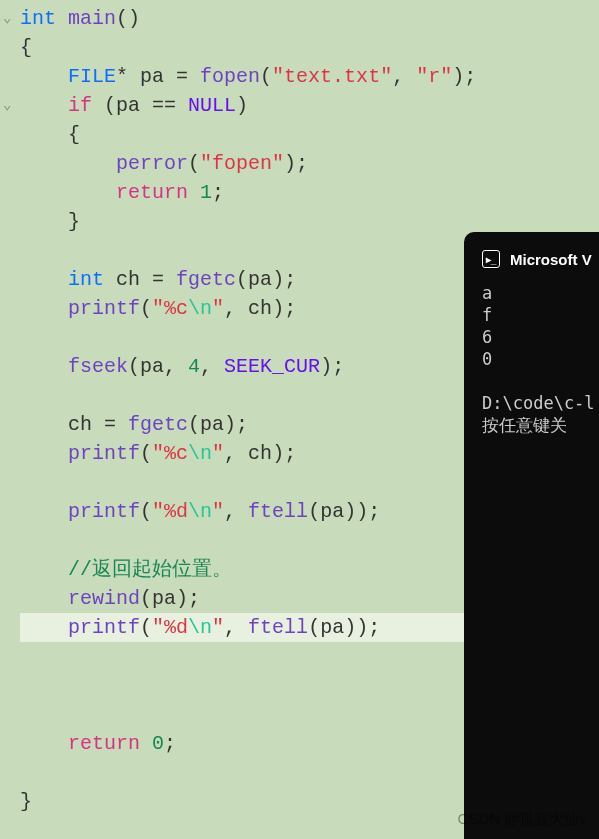 The height and width of the screenshot is (839, 599). I want to click on output-line: a, so click(540, 293).